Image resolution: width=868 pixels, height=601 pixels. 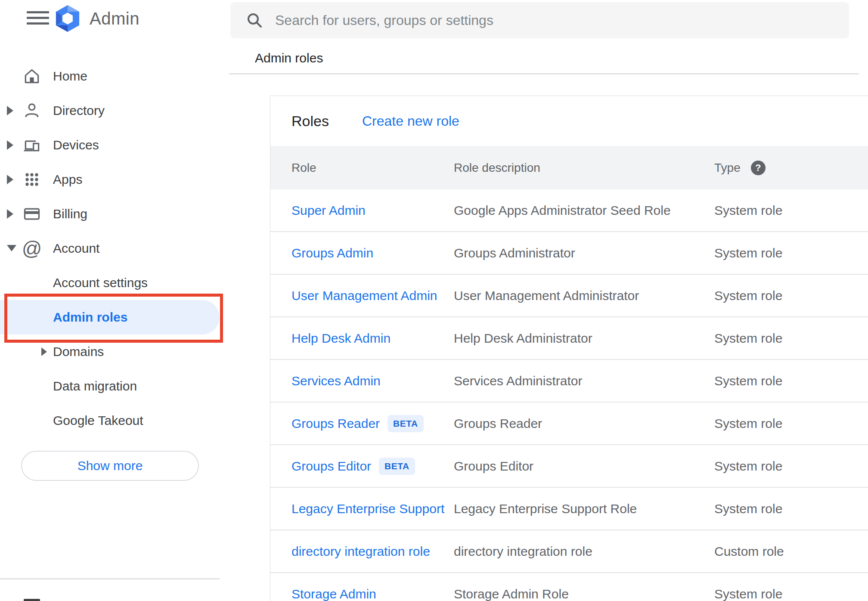 I want to click on table-row: Services Admin Services Administrator Sy…, so click(x=569, y=381).